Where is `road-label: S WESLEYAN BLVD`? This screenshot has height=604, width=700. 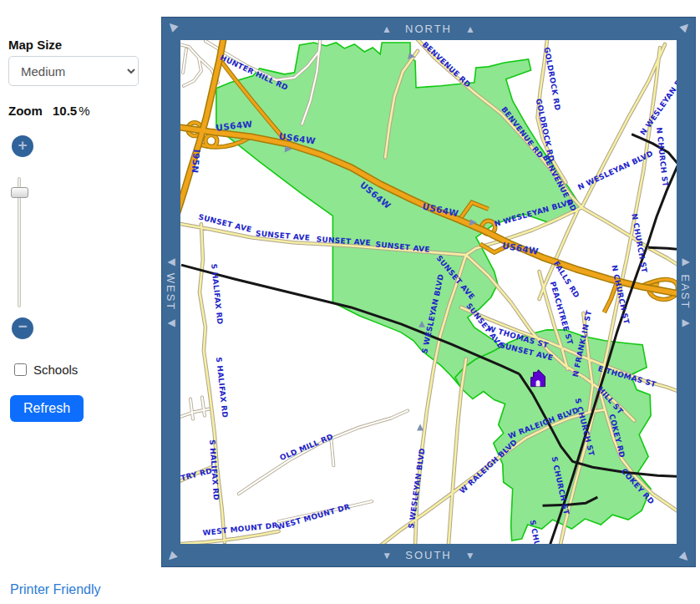
road-label: S WESLEYAN BLVD is located at coordinates (416, 489).